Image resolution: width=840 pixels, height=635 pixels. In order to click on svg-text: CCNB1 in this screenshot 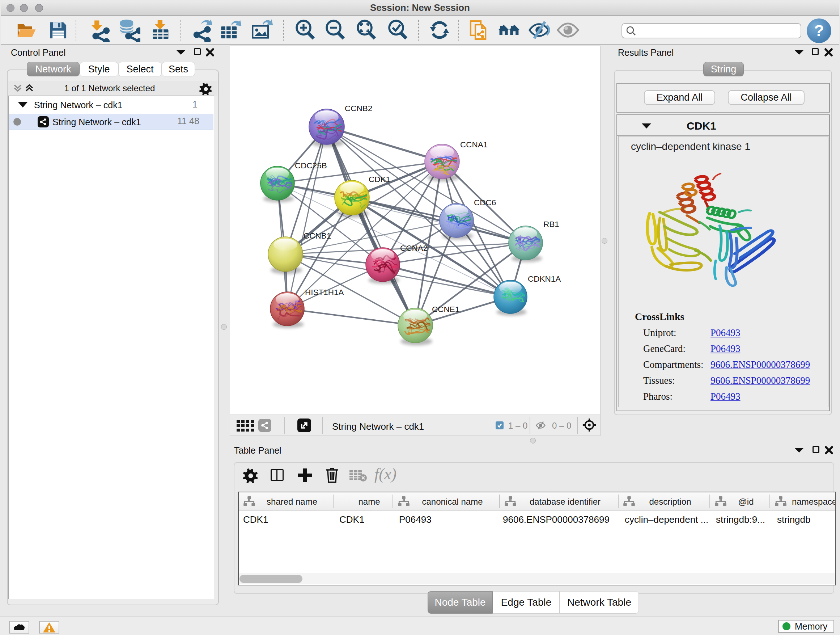, I will do `click(317, 236)`.